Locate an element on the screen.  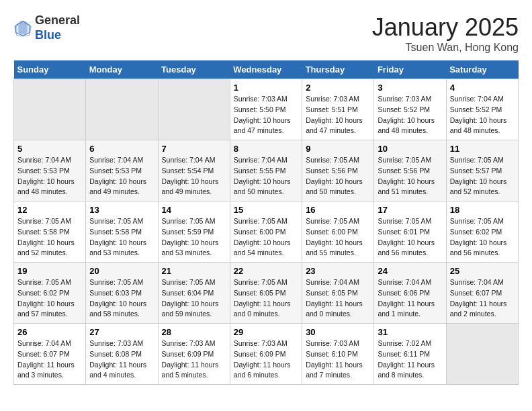
day-number: 2 is located at coordinates (338, 87).